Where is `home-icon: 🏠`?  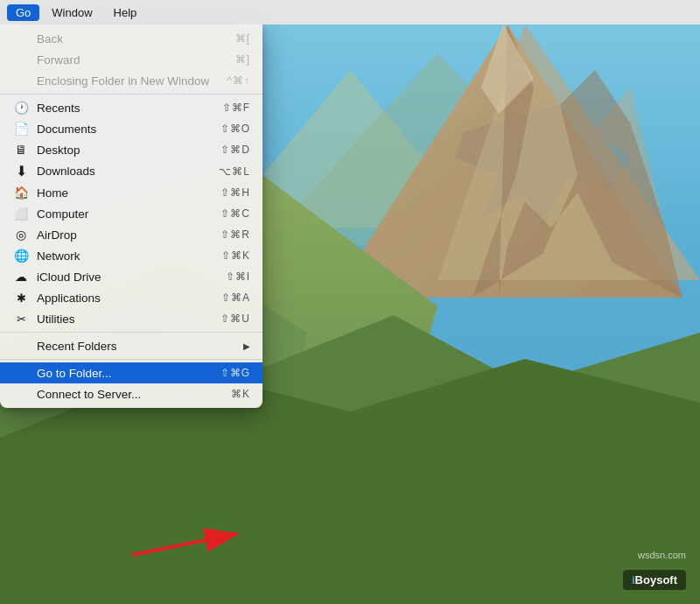 home-icon: 🏠 is located at coordinates (21, 193).